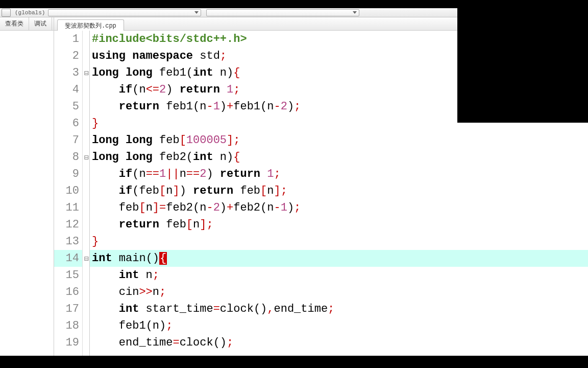  I want to click on code-line: end_time=clock();, so click(339, 342).